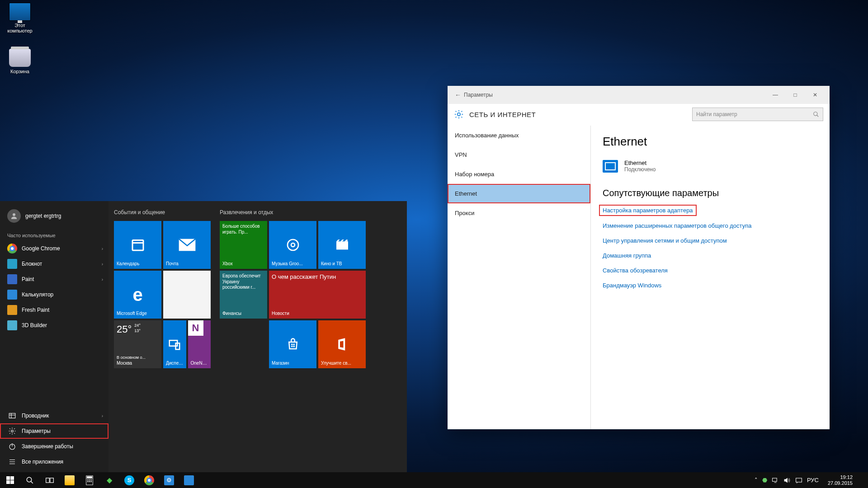  What do you see at coordinates (54, 416) in the screenshot?
I see `start-explorer: Проводник ›` at bounding box center [54, 416].